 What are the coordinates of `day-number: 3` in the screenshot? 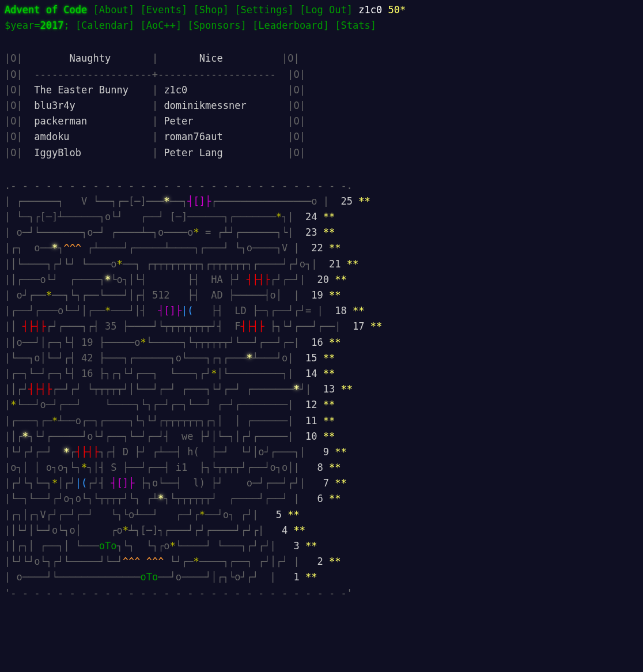 It's located at (293, 546).